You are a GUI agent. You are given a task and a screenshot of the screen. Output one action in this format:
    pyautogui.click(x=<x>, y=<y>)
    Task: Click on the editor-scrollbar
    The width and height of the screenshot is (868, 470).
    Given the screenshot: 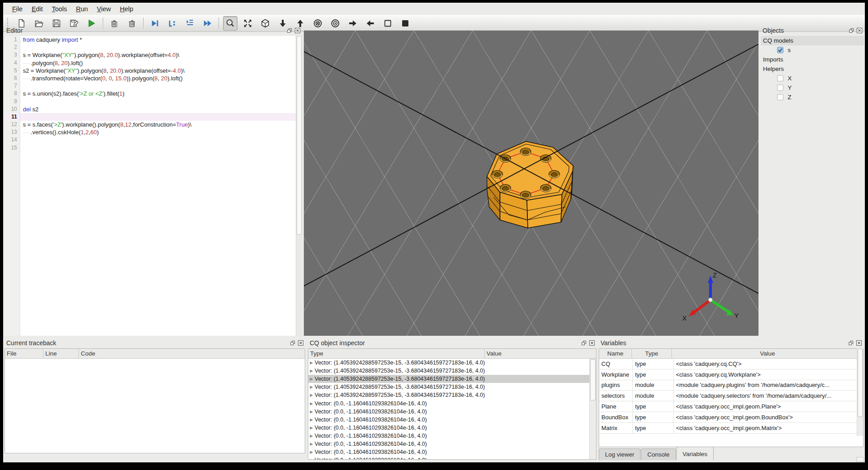 What is the action you would take?
    pyautogui.click(x=299, y=186)
    